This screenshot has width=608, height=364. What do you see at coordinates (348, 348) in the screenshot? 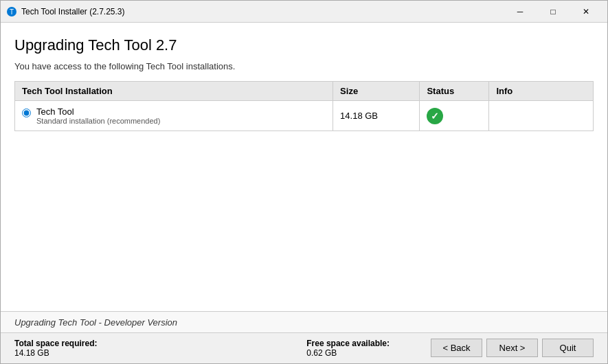
I see `free-space-block: Free space available: 0.62 GB` at bounding box center [348, 348].